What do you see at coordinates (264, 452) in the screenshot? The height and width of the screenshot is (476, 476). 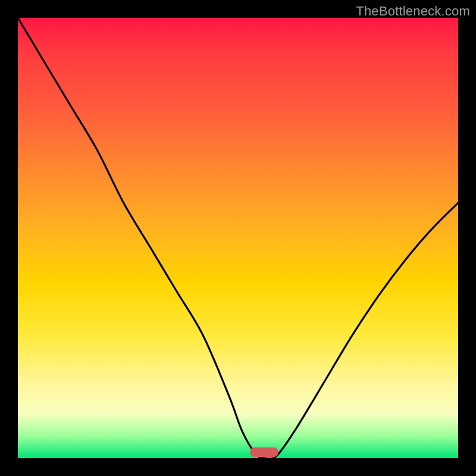 I see `optimal-marker` at bounding box center [264, 452].